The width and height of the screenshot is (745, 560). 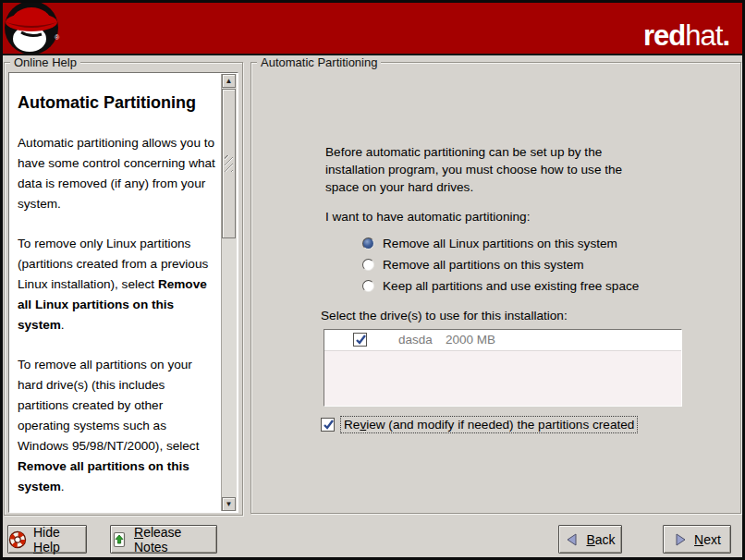 What do you see at coordinates (601, 540) in the screenshot?
I see `back-label: Back` at bounding box center [601, 540].